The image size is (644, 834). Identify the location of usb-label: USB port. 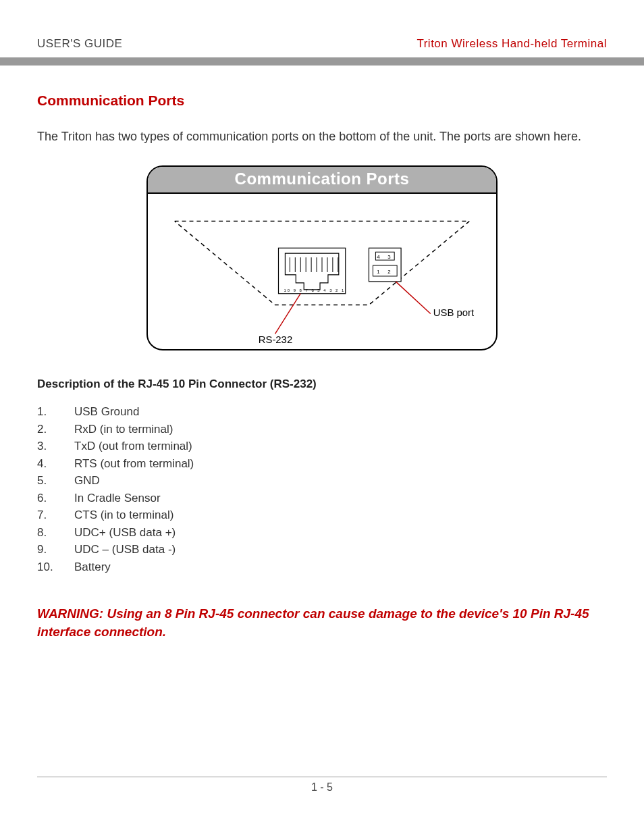
(454, 313).